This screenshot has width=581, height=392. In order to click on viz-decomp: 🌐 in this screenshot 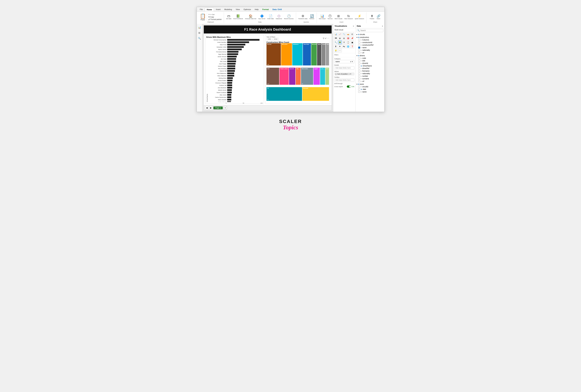, I will do `click(348, 46)`.